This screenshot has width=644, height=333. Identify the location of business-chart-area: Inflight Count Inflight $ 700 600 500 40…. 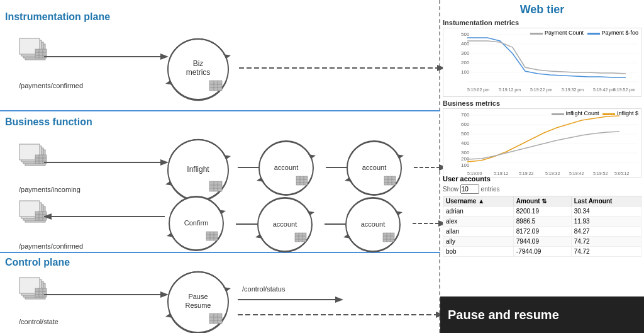
(542, 143).